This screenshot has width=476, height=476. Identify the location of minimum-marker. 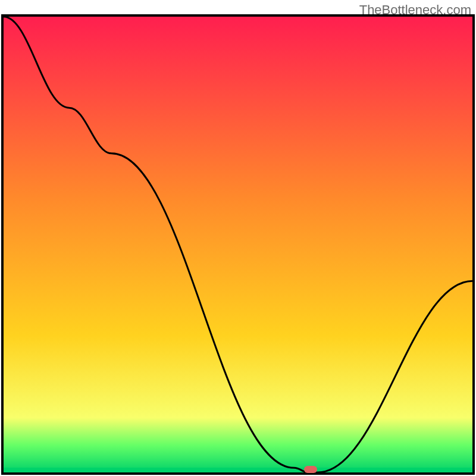
(311, 469).